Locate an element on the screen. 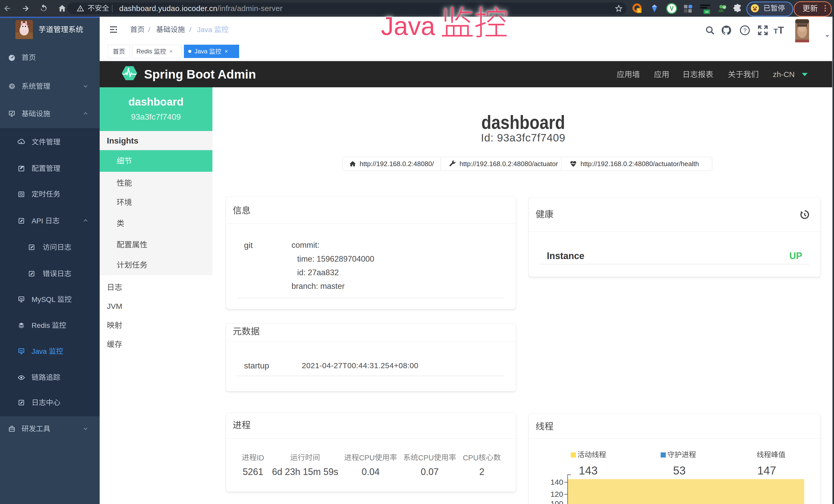  svg-text: 1 is located at coordinates (639, 11).